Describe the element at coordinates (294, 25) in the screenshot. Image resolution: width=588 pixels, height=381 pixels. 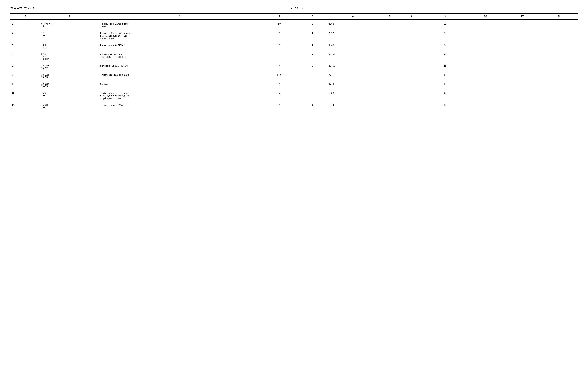
I see `table-row: 3СCРСЦ-III I06То же, I5кчI8п2,диам. 32мм…` at that location.